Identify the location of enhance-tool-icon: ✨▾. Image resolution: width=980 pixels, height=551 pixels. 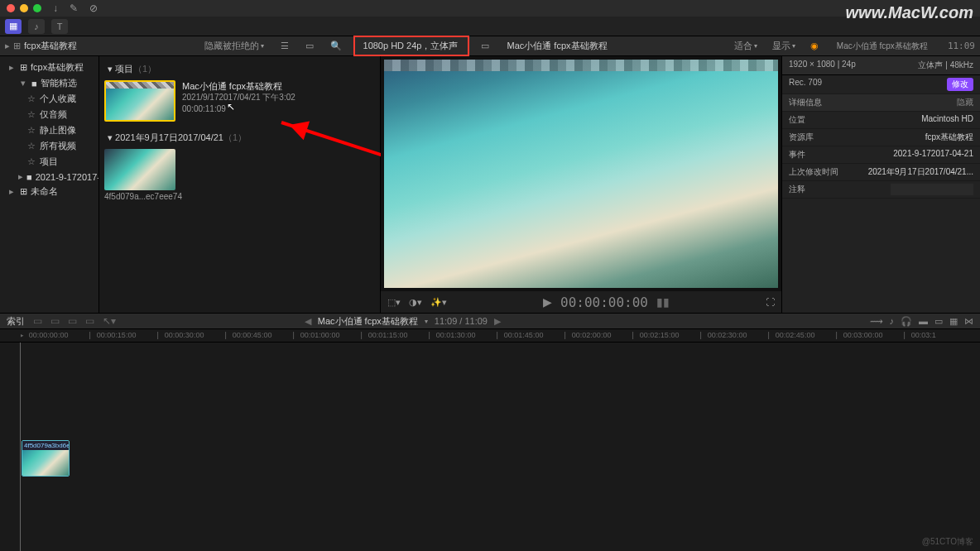
(439, 303).